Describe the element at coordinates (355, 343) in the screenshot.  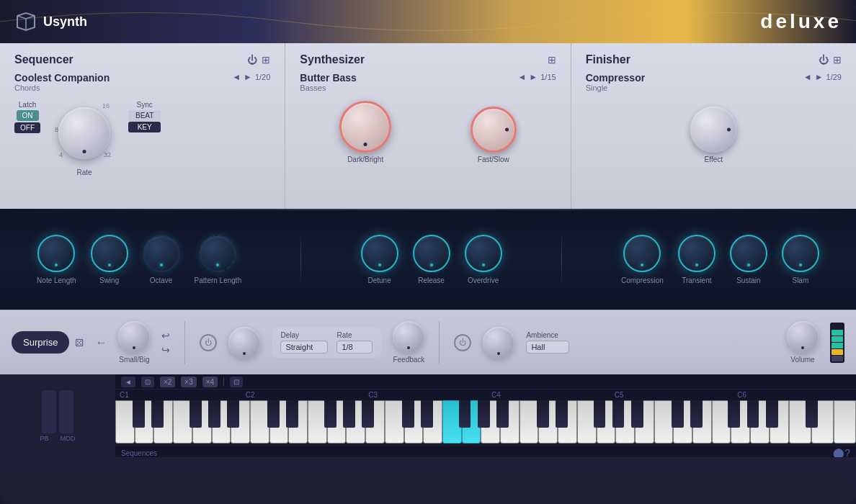
I see `rate-label-group: Rate 1/8 1/4 1/16` at that location.